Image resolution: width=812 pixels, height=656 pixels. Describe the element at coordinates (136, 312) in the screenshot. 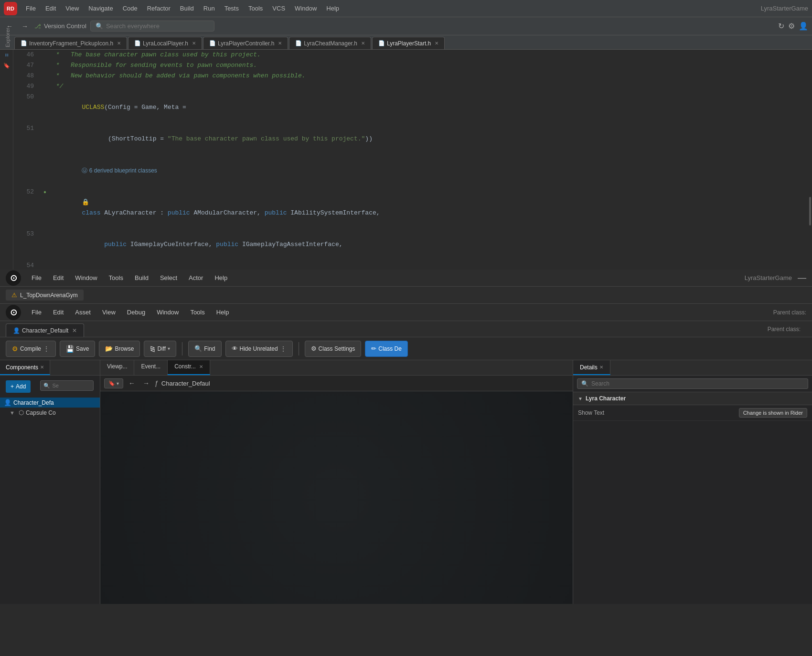

I see `bp-menu-debug: Debug` at that location.